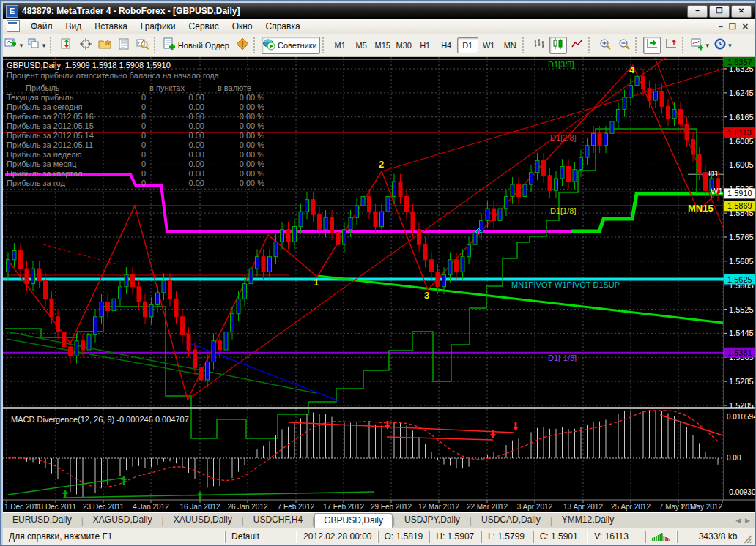 The image size is (756, 546). I want to click on svg-text: D1[-1/8], so click(563, 358).